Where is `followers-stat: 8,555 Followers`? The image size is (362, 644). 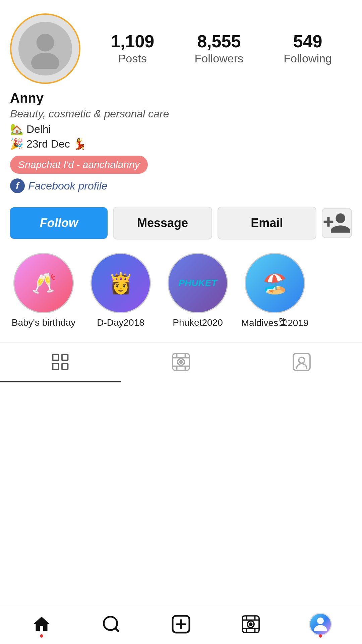
followers-stat: 8,555 Followers is located at coordinates (219, 49).